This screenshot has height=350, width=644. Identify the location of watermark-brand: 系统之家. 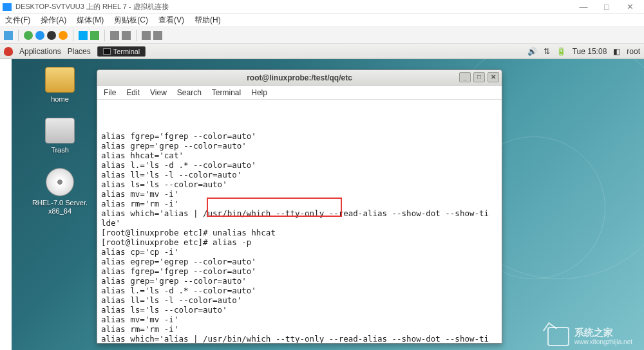
(603, 333).